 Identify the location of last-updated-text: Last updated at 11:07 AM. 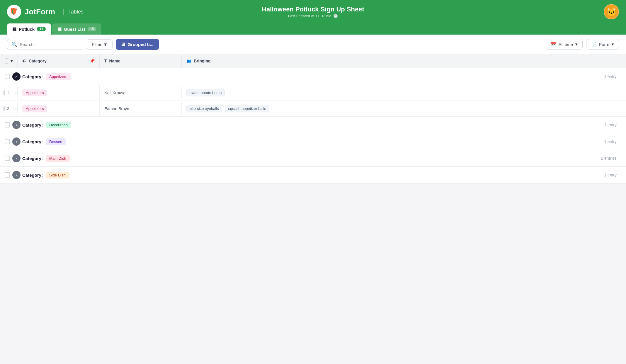
(310, 16).